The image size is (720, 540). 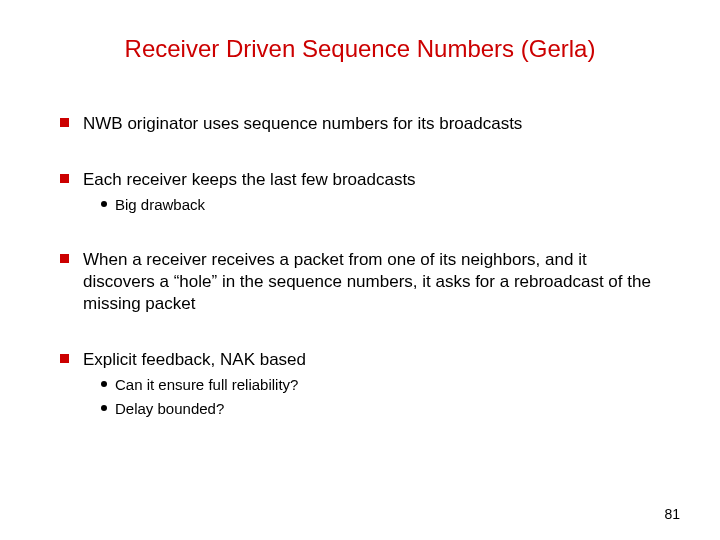 What do you see at coordinates (360, 384) in the screenshot?
I see `bullet-item: Explicit feedback, NAK based Can it ensu…` at bounding box center [360, 384].